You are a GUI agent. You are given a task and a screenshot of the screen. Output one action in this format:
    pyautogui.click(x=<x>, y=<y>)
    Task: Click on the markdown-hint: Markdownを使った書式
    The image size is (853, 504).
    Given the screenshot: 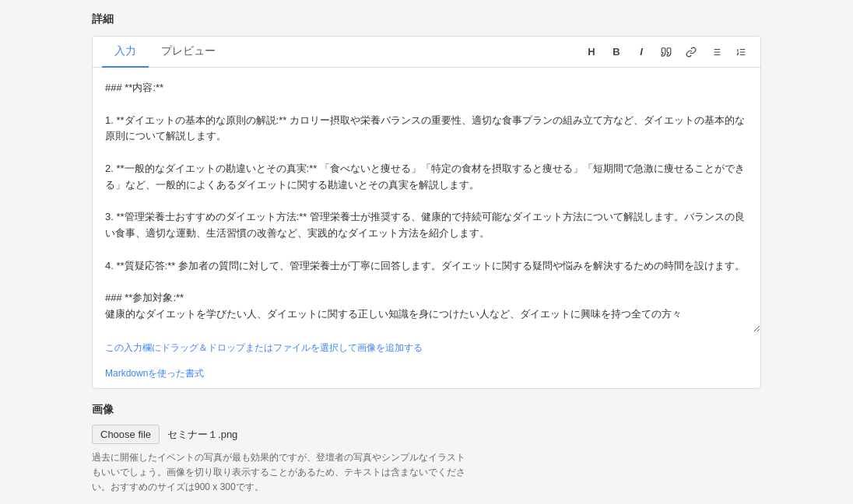 What is the action you would take?
    pyautogui.click(x=426, y=375)
    